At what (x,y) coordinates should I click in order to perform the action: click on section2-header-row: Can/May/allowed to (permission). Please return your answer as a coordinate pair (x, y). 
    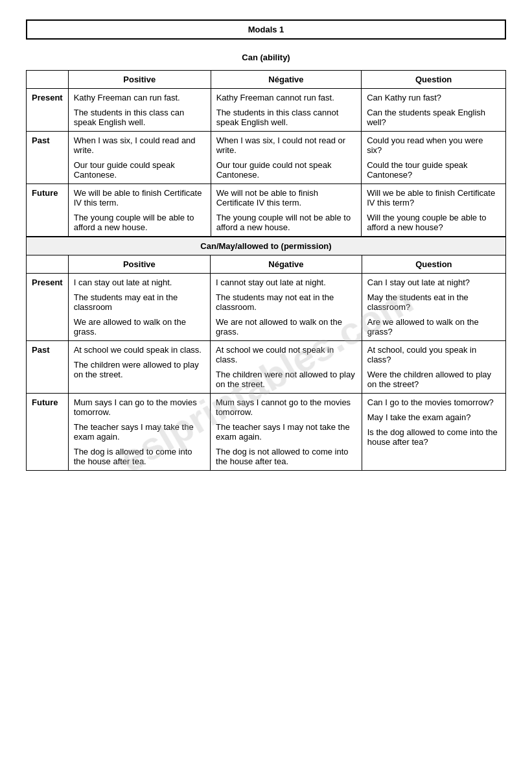
    Looking at the image, I should click on (266, 246).